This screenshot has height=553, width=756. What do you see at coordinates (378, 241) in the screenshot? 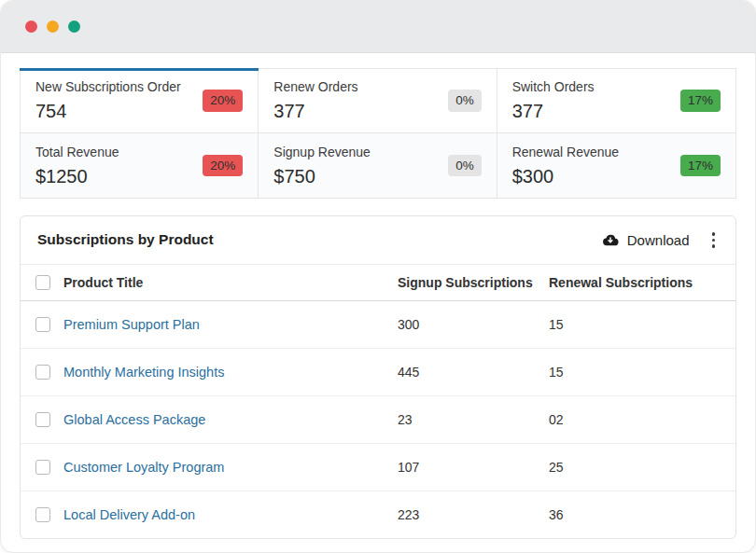
I see `panel-header: Subscriptions by Product Download` at bounding box center [378, 241].